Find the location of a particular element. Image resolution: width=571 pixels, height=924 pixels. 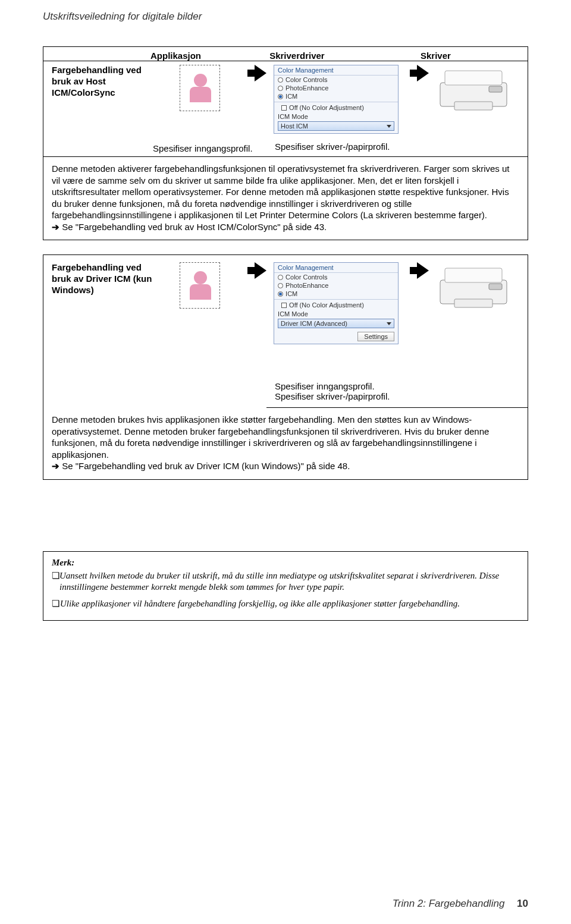

reference-link-text: Se "Fargebehandling ved bruk av Host ICM… is located at coordinates (194, 227).